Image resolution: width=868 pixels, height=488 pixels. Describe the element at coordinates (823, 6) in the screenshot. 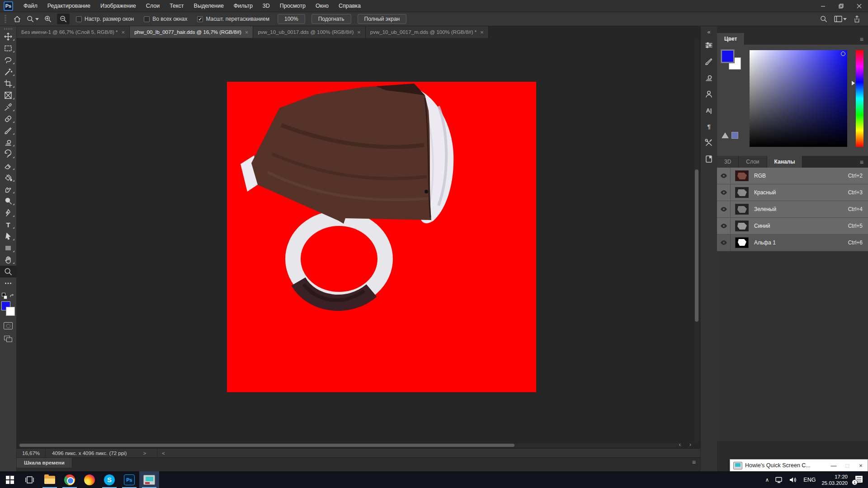

I see `window-minimize-button` at that location.